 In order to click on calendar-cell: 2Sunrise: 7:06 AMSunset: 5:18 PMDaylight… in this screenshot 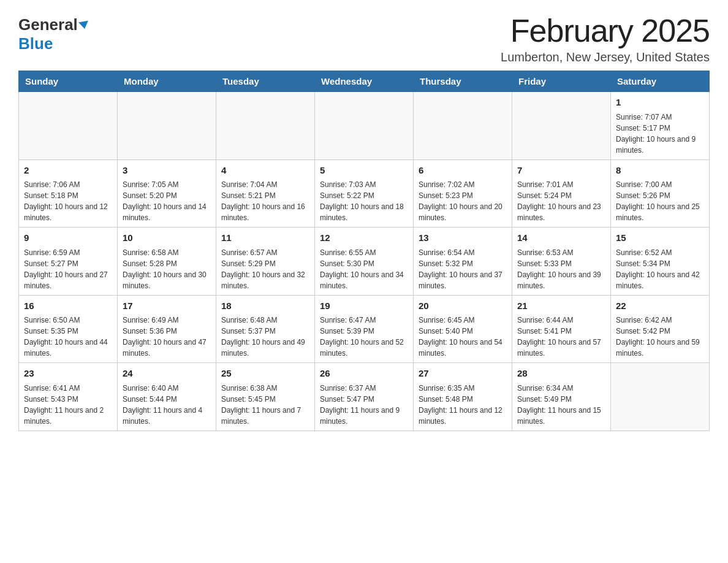, I will do `click(69, 194)`.